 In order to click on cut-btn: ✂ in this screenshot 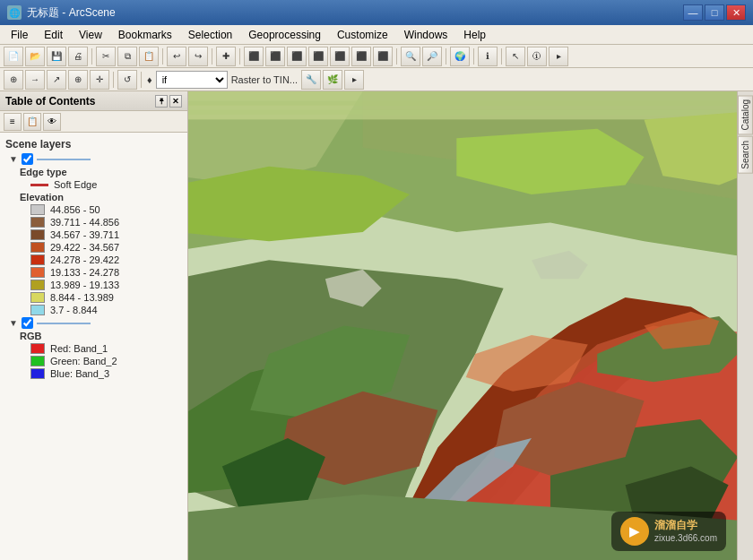, I will do `click(106, 56)`.